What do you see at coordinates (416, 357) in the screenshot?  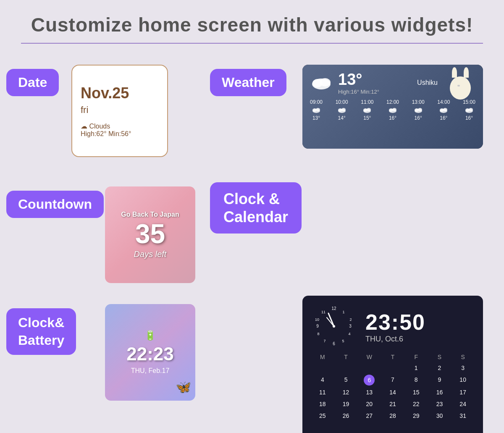 I see `cal-header-F: F` at bounding box center [416, 357].